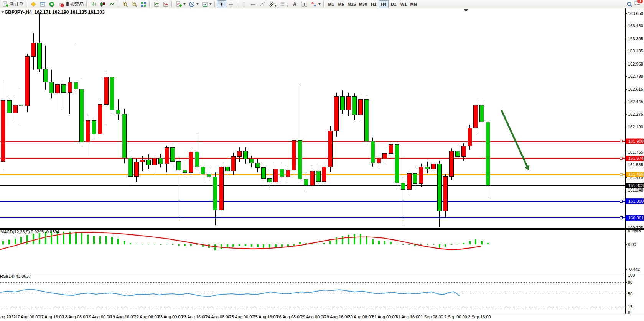 The height and width of the screenshot is (321, 644). Describe the element at coordinates (316, 4) in the screenshot. I see `shapes-tool-button` at that location.